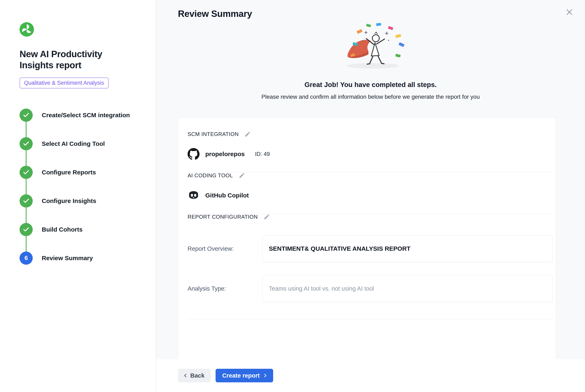 The height and width of the screenshot is (392, 585). Describe the element at coordinates (370, 85) in the screenshot. I see `completion-heading: Great Job! You have completed all steps.` at that location.